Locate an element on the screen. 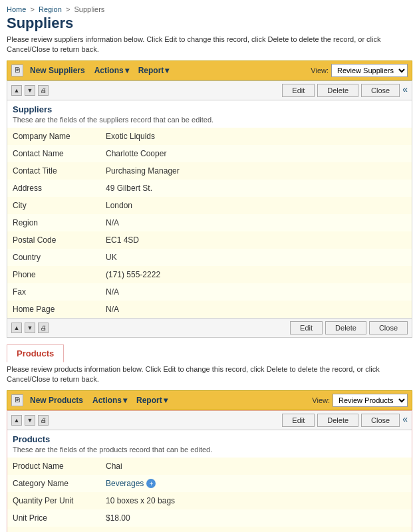 The height and width of the screenshot is (532, 419). table-row: Phone (171) 555-2222 is located at coordinates (210, 275).